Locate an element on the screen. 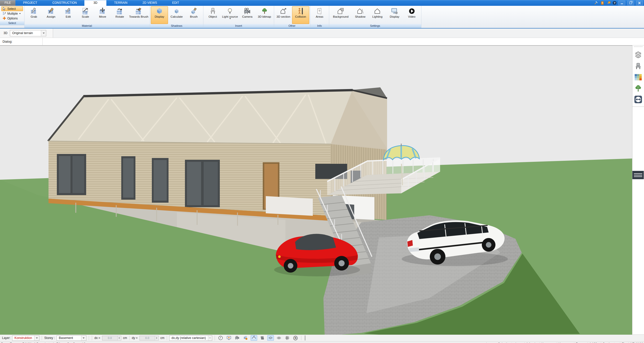  panel-toggle-handle is located at coordinates (638, 175).